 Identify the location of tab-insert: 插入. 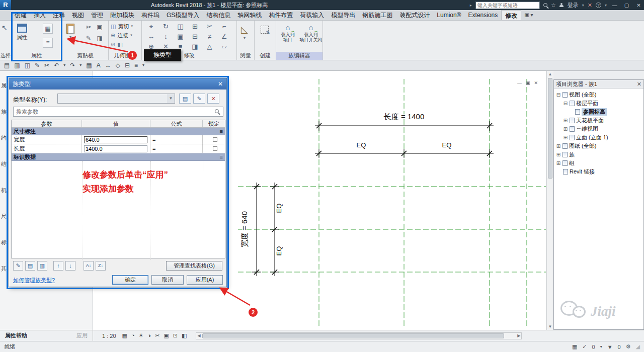
(40, 15).